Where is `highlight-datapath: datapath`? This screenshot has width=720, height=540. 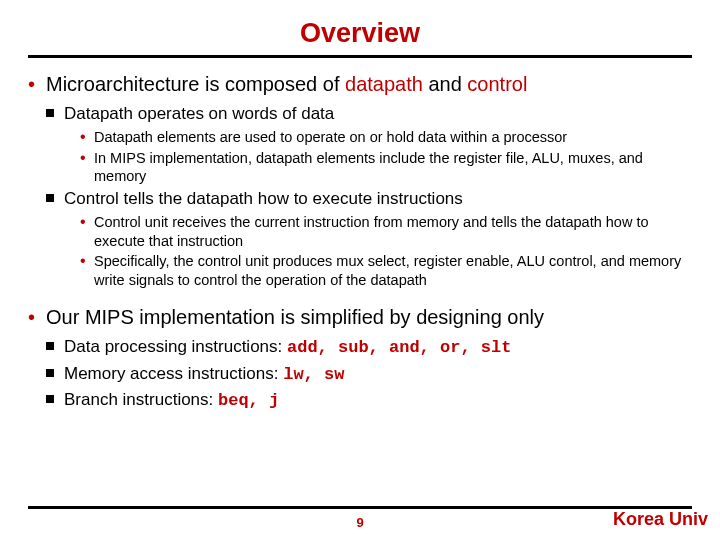
highlight-datapath: datapath is located at coordinates (384, 84).